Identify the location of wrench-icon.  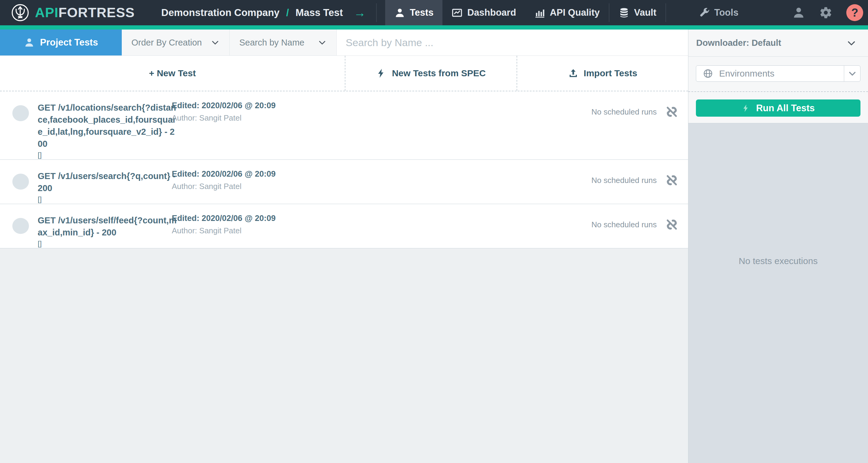
(704, 13).